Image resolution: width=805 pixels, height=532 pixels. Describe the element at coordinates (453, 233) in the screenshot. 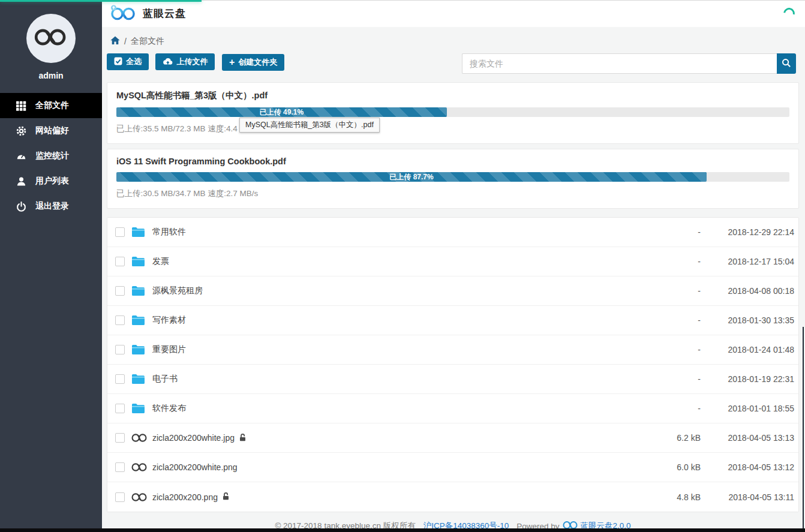

I see `table-row: 常用软件 - 2018-12-29 22:14` at that location.